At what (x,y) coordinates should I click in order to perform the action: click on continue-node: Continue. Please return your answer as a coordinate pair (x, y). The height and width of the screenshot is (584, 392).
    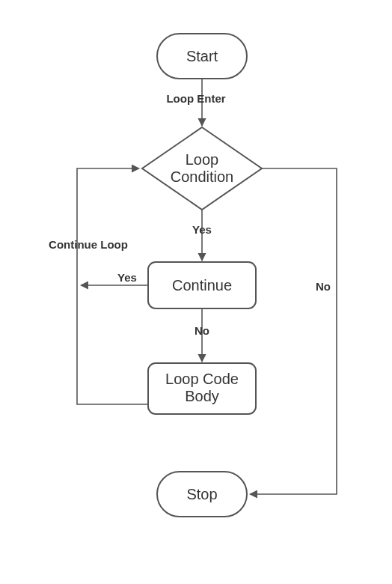
    Looking at the image, I should click on (202, 285).